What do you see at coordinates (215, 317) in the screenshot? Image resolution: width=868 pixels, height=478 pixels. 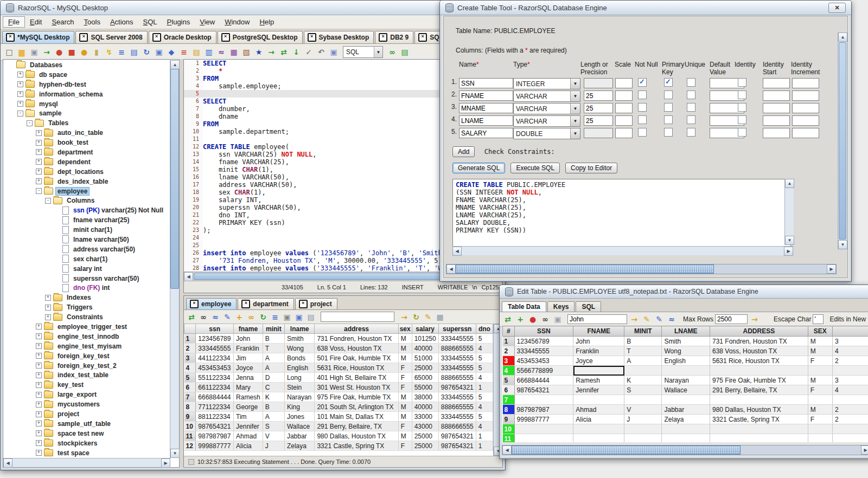 I see `filter-results-icon: ≈` at bounding box center [215, 317].